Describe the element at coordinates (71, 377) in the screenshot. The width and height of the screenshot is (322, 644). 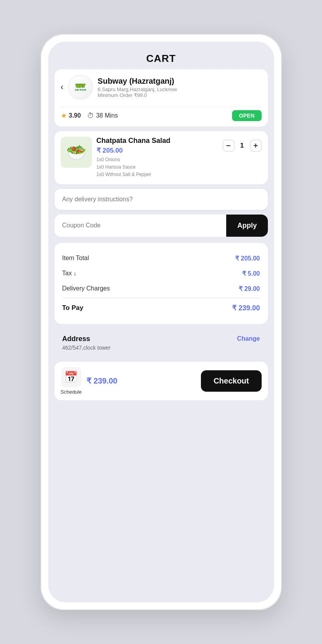
I see `schedule-icon-box: 📅` at that location.